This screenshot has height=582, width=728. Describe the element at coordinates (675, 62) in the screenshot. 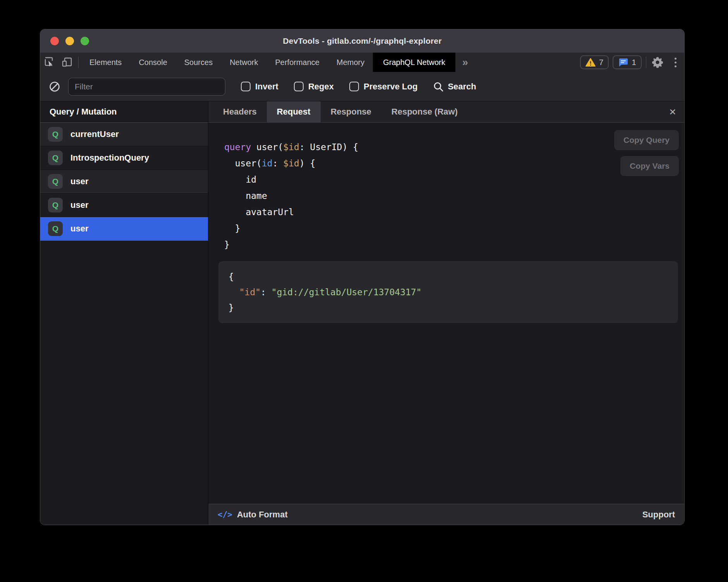

I see `more-options-button` at that location.